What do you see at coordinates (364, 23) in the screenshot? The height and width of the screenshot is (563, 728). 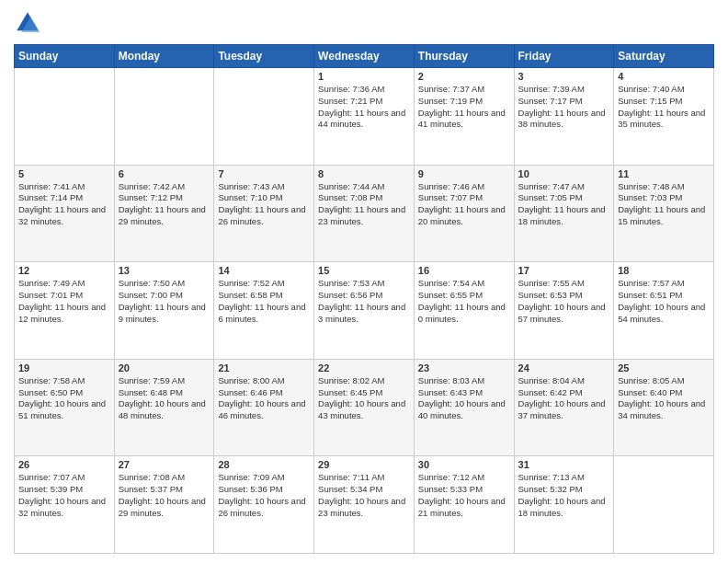 I see `header` at bounding box center [364, 23].